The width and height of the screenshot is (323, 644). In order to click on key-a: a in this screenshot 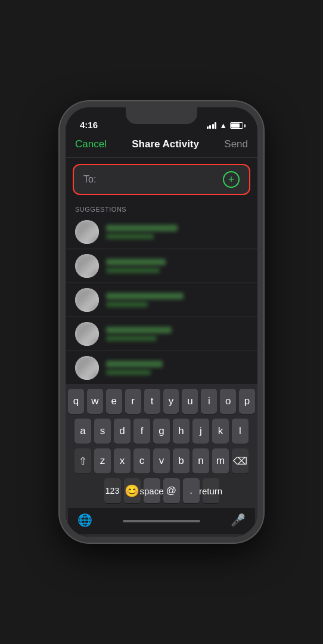, I will do `click(83, 431)`.